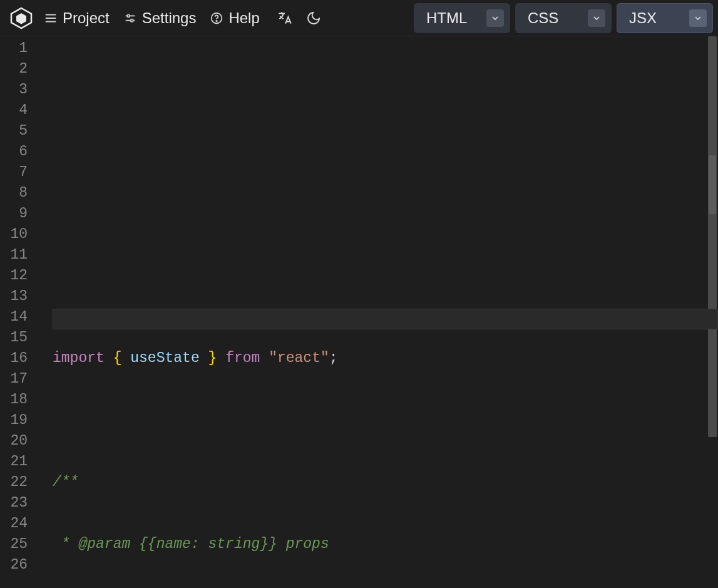 The height and width of the screenshot is (588, 718). I want to click on language-tabs: HTML CSS JSX, so click(563, 18).